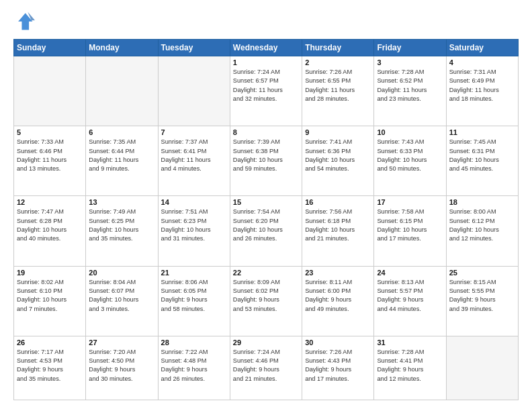 The height and width of the screenshot is (411, 532). What do you see at coordinates (338, 142) in the screenshot?
I see `day-info-line: Sunrise: 7:41 AM` at bounding box center [338, 142].